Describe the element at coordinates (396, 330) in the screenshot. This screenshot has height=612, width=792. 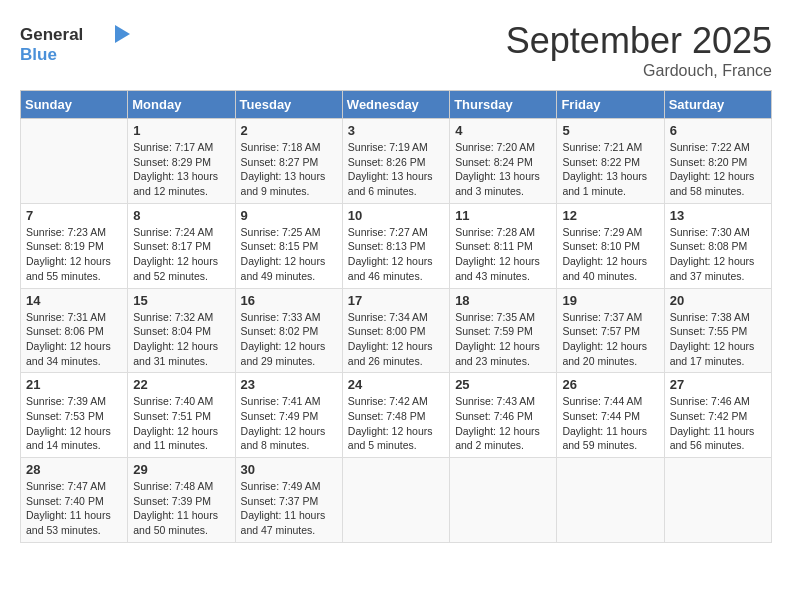
I see `calendar-week-row: 14 Sunrise: 7:31 AMSunset: 8:06 PMDaylig…` at that location.